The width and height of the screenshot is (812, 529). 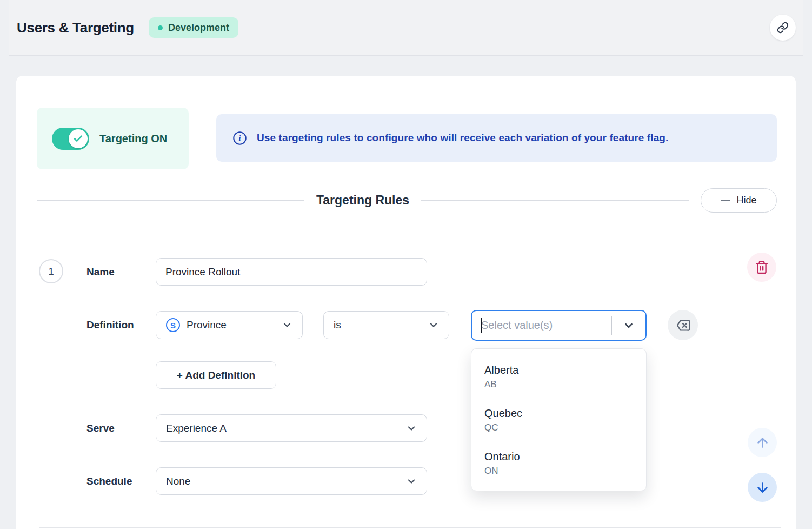 What do you see at coordinates (240, 138) in the screenshot?
I see `svg-text: i` at bounding box center [240, 138].